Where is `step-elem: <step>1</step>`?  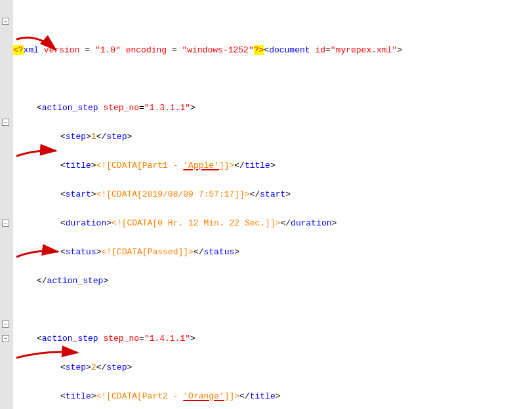 step-elem: <step>1</step> is located at coordinates (273, 137).